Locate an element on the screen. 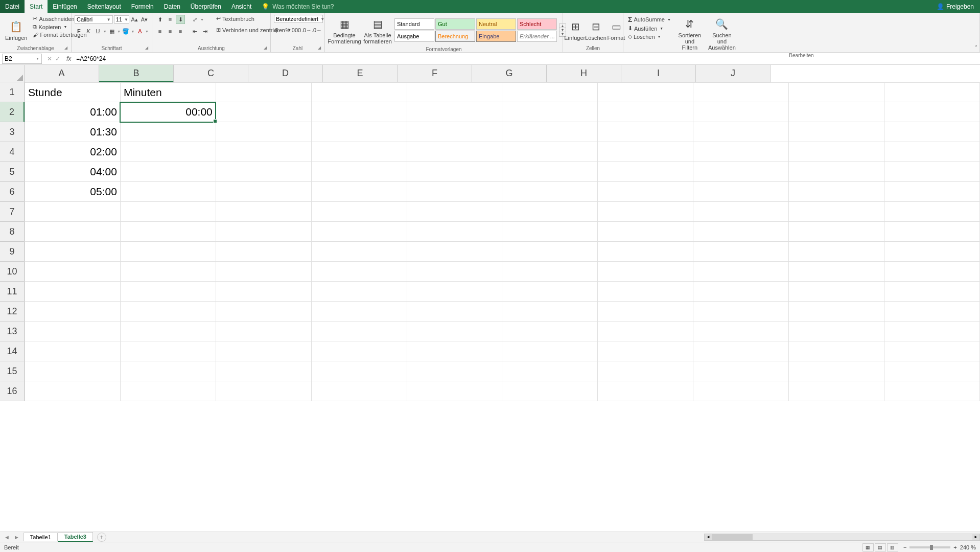  cell-c15 is located at coordinates (264, 371).